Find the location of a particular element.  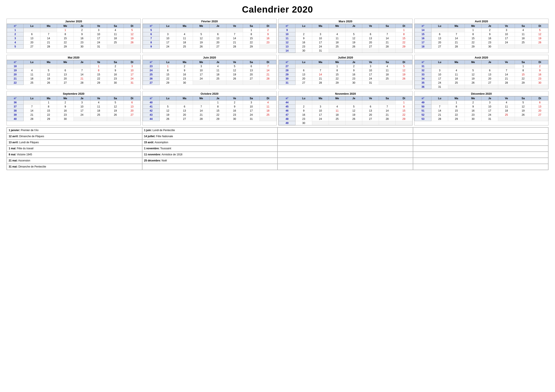

week-number: 49 is located at coordinates (287, 123).